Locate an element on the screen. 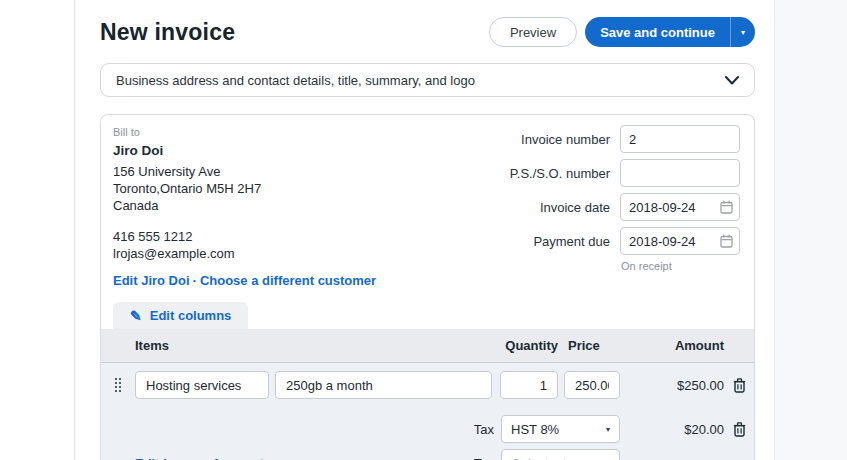  page-title: New invoice is located at coordinates (168, 32).